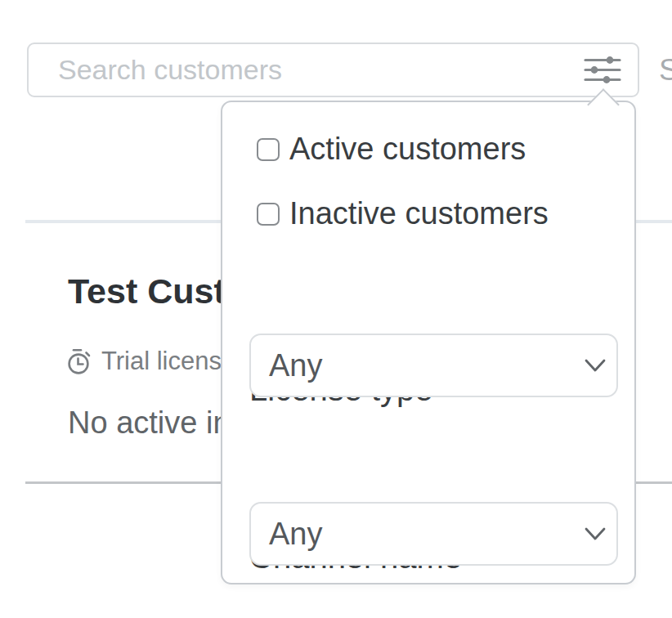 The image size is (672, 618). Describe the element at coordinates (419, 214) in the screenshot. I see `inactive-customers-label: Inactive customers` at that location.